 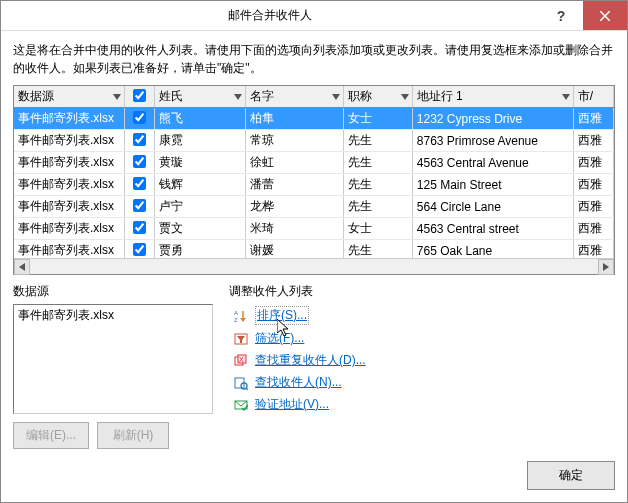 What do you see at coordinates (492, 207) in the screenshot?
I see `cell-address: 564 Circle Lane` at bounding box center [492, 207].